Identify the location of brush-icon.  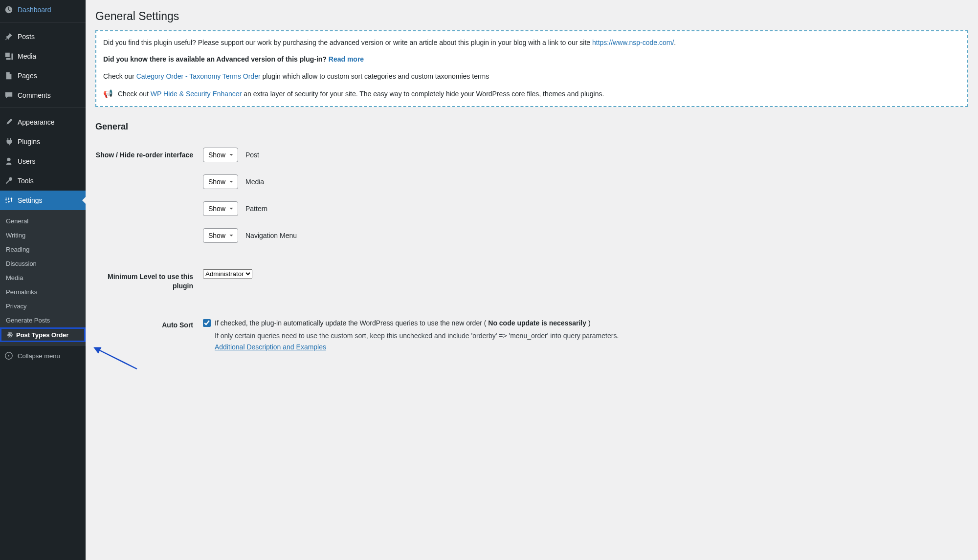
(9, 122).